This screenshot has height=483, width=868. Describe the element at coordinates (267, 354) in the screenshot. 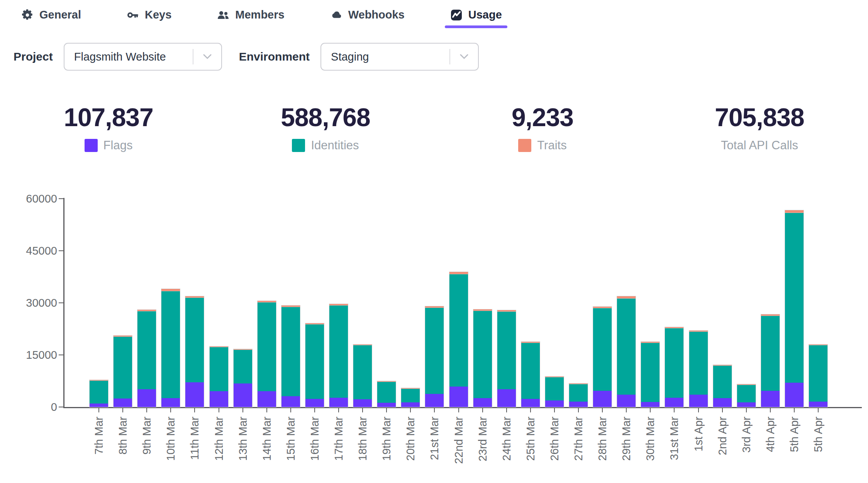

I see `bar-14th-mar` at that location.